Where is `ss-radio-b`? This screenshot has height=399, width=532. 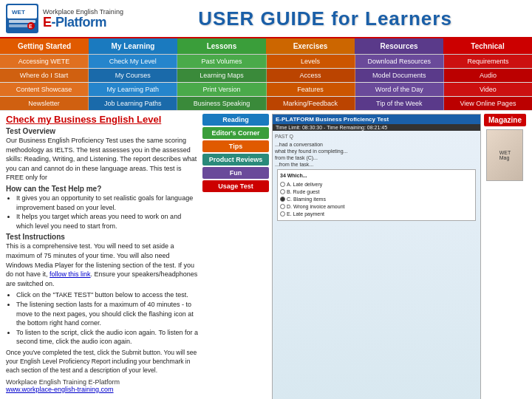
ss-radio-b is located at coordinates (282, 192).